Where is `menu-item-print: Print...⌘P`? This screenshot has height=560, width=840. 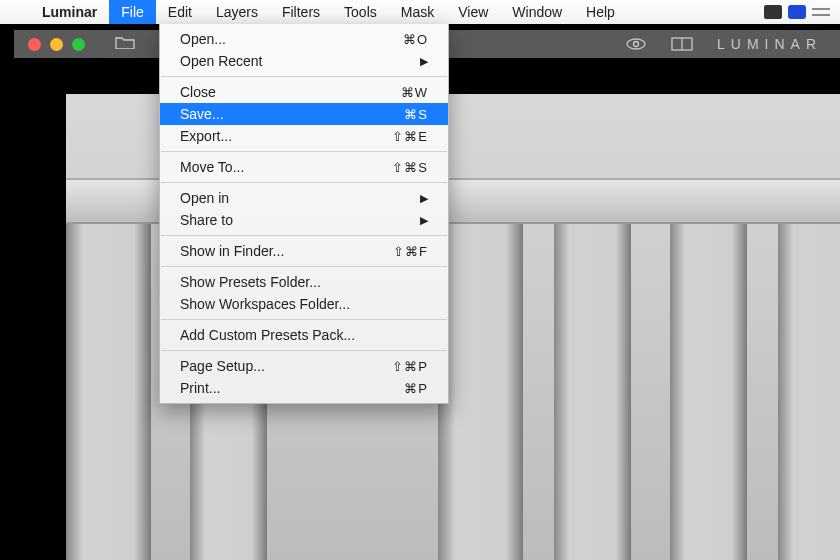
menu-item-print: Print...⌘P is located at coordinates (304, 388).